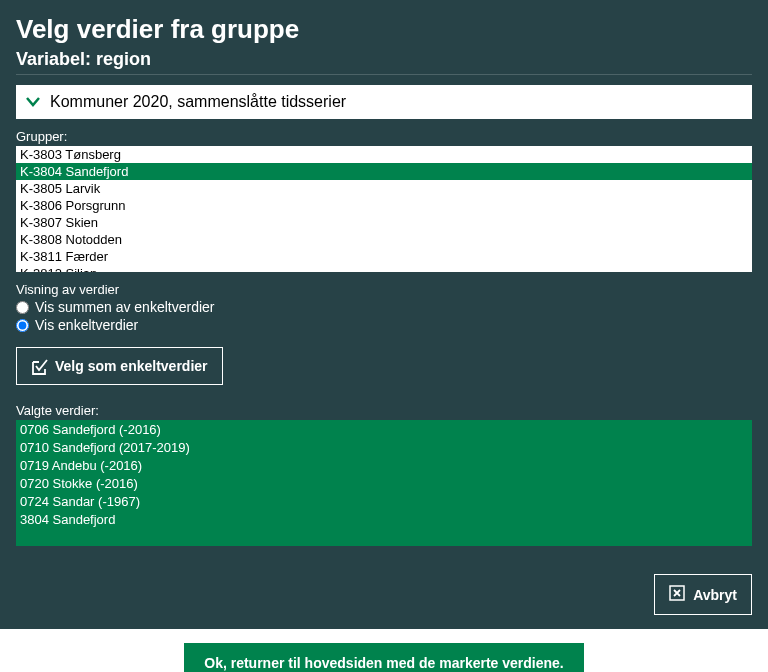  I want to click on grupper-label: Grupper:, so click(384, 136).